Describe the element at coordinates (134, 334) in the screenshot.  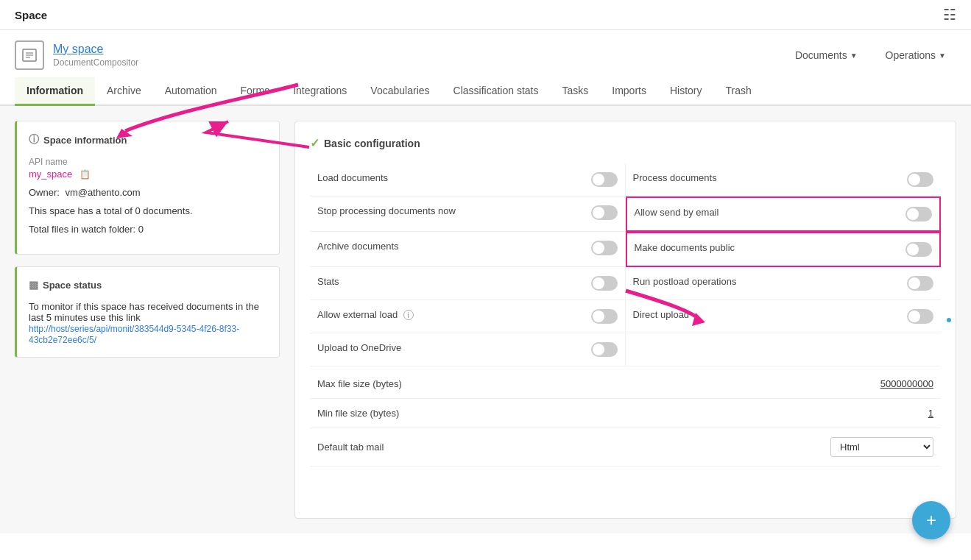
I see `monitor-link: http://host/series/api/monit/383544d9-53…` at that location.